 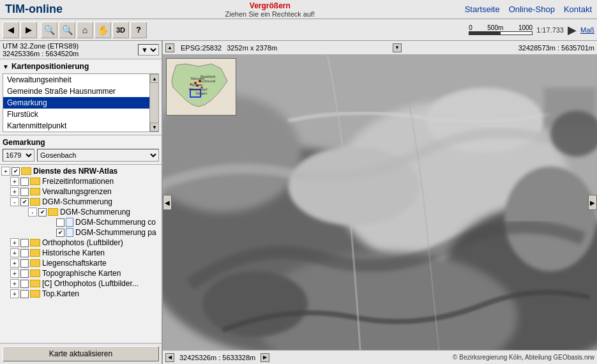 What do you see at coordinates (154, 103) in the screenshot?
I see `kartpos-scrollbar: ▲▼` at bounding box center [154, 103].